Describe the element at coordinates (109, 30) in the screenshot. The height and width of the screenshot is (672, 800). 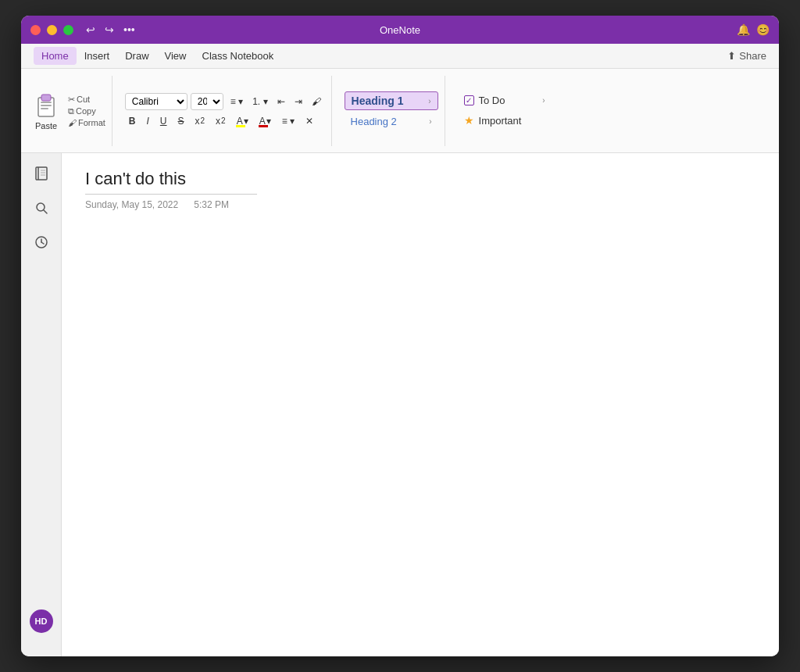
I see `redo-button: ↪` at that location.